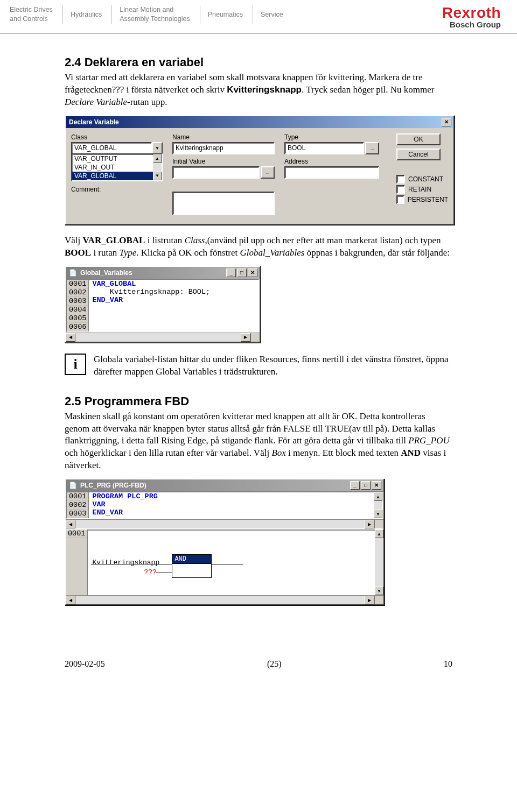 The height and width of the screenshot is (812, 517). I want to click on persistent-checkbox: PERSISTENT, so click(422, 200).